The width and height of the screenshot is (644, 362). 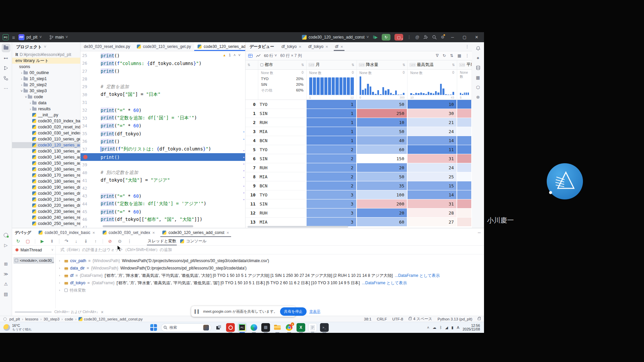 I want to click on table-row: 8MIA25025, so click(x=359, y=177).